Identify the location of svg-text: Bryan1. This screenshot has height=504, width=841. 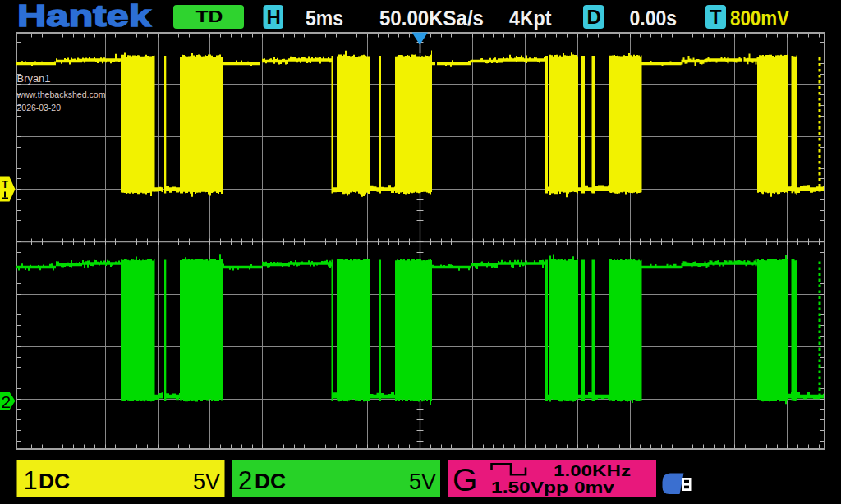
(34, 79).